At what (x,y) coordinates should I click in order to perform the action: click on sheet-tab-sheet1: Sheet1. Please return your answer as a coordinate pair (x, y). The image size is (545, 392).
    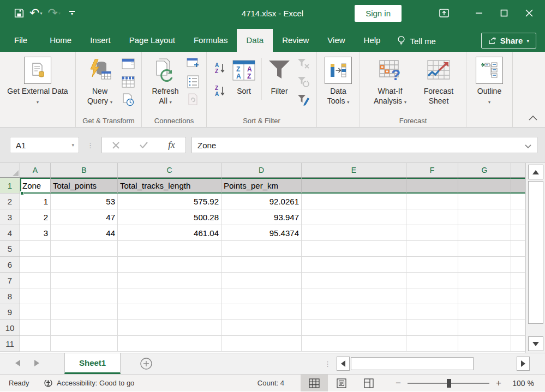
    Looking at the image, I should click on (93, 364).